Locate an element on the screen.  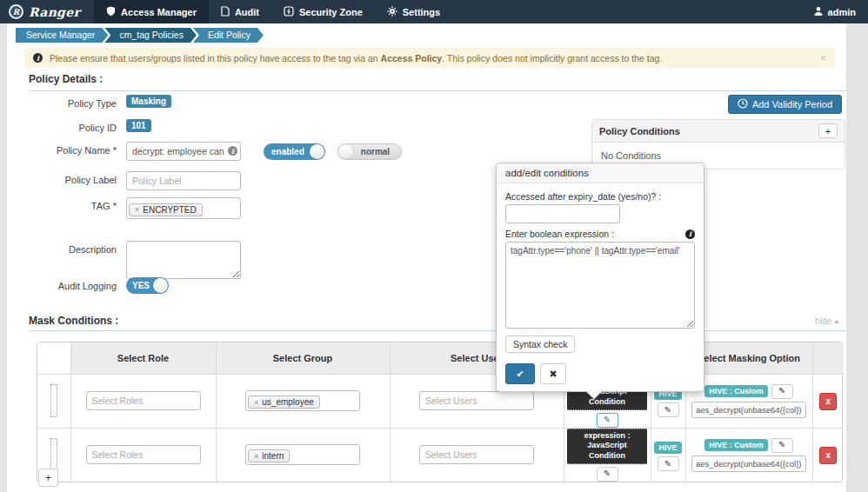
breadcrumb-edit-policy: Edit Policy is located at coordinates (228, 35).